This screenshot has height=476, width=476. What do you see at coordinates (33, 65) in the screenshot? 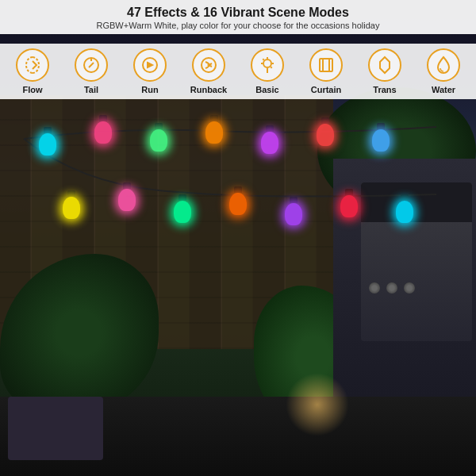
I see `icon-circle-flow` at bounding box center [33, 65].